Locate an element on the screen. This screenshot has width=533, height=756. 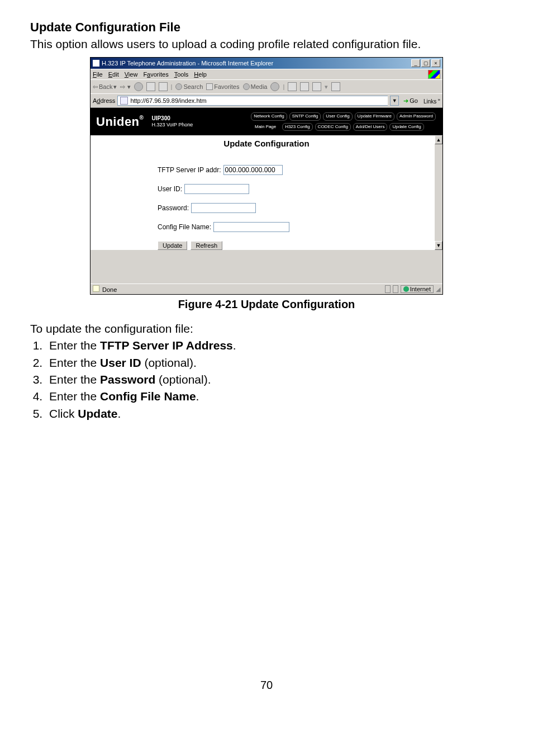
address-input: http://67.96.59.89/index.htm is located at coordinates (253, 101).